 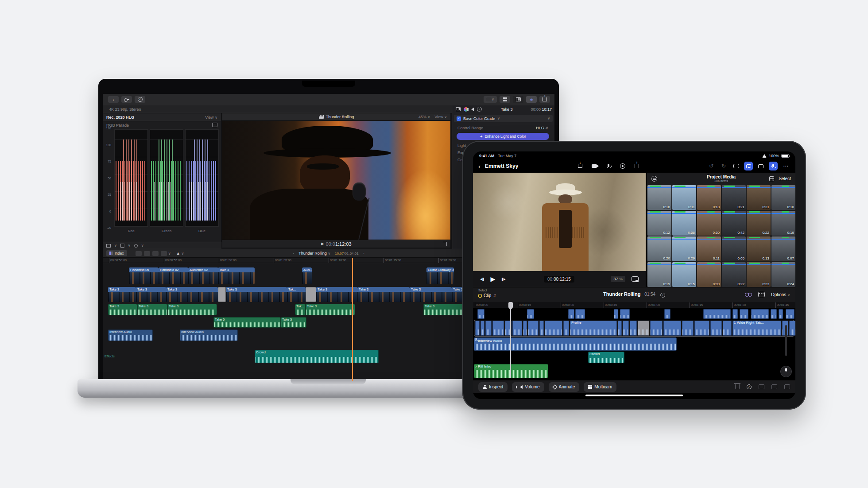 What do you see at coordinates (773, 166) in the screenshot?
I see `voiceover-icon` at bounding box center [773, 166].